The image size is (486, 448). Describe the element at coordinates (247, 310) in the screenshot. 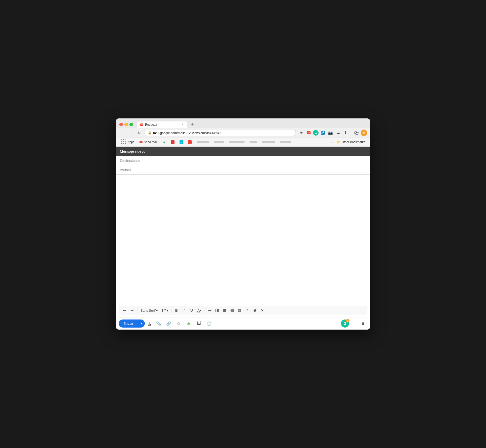

I see `blockquote-button: ❝` at that location.